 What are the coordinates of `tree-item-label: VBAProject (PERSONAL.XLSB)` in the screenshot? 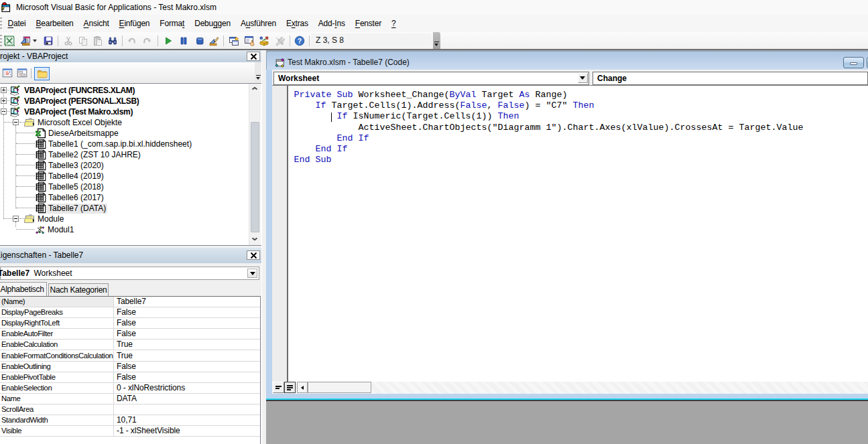 It's located at (82, 102).